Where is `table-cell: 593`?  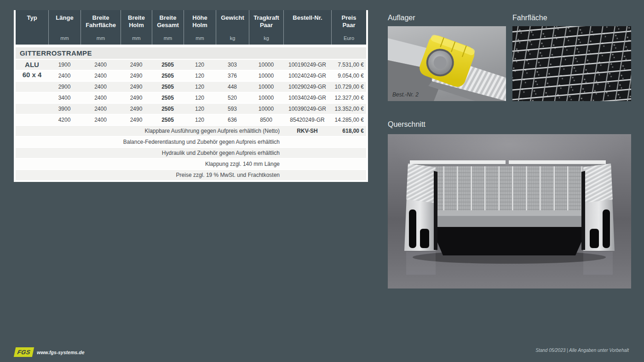
table-cell: 593 is located at coordinates (232, 109).